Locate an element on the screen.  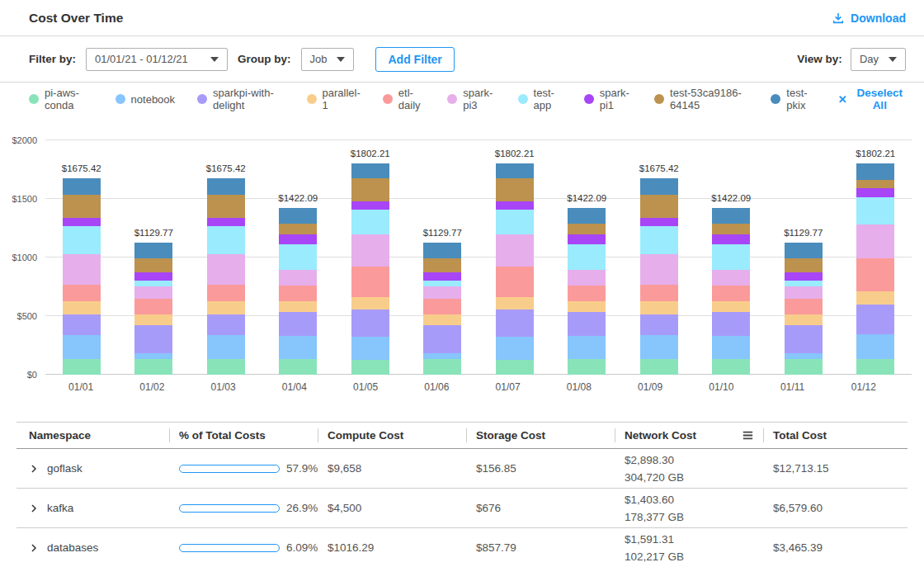
group-by-select: Job is located at coordinates (328, 59).